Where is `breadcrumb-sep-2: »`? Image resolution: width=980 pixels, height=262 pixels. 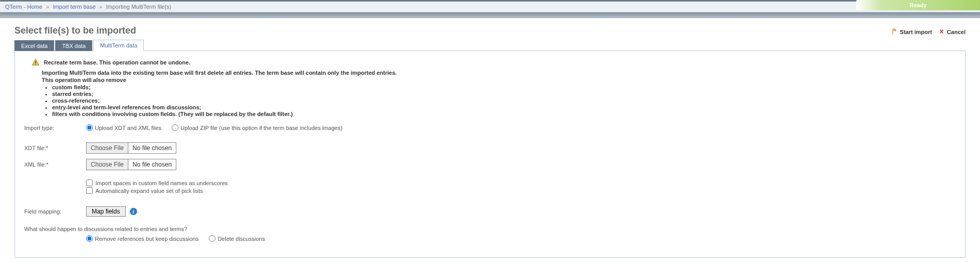
breadcrumb-sep-2: » is located at coordinates (101, 7).